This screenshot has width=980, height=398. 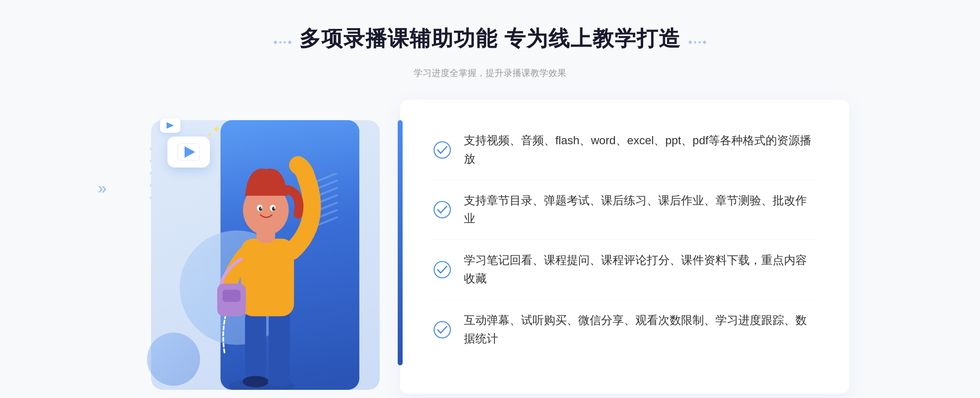 I want to click on feature-item-2: 支持章节目录、弹题考试、课后练习、课后作业、章节测验、批改作业, so click(x=625, y=210).